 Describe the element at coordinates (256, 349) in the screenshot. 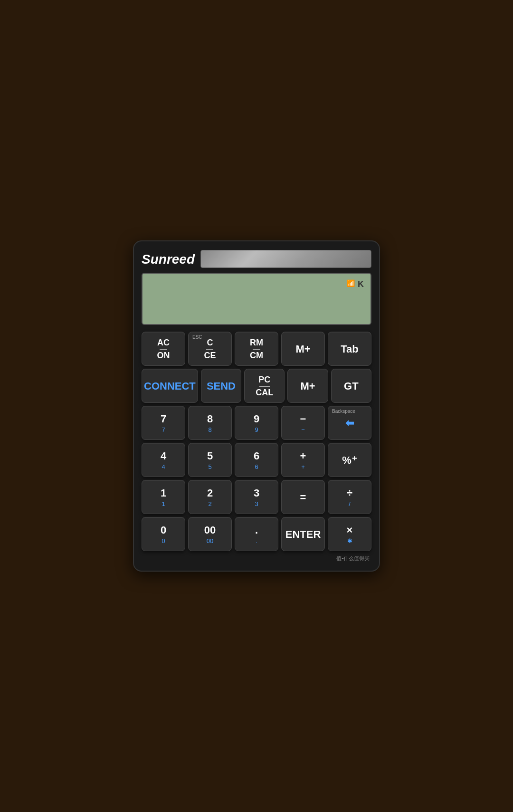

I see `key-rm-cm-label: RMCM` at that location.